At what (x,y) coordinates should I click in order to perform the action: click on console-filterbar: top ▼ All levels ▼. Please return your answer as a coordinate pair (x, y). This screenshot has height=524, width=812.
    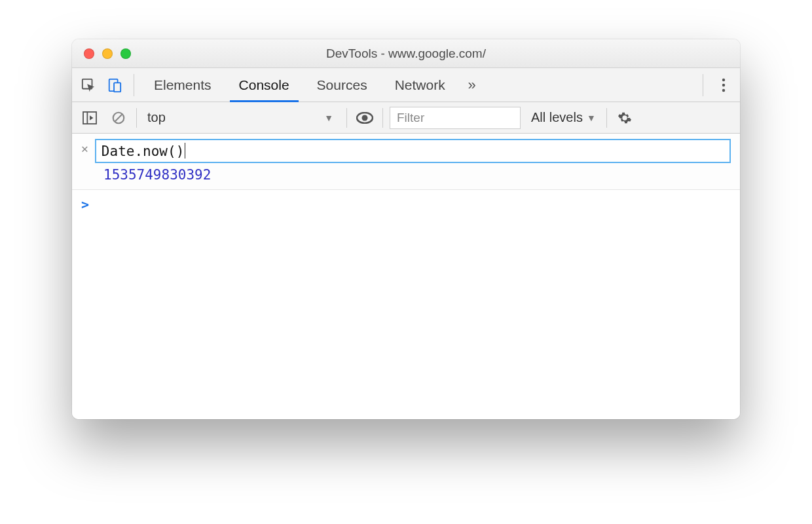
    Looking at the image, I should click on (406, 118).